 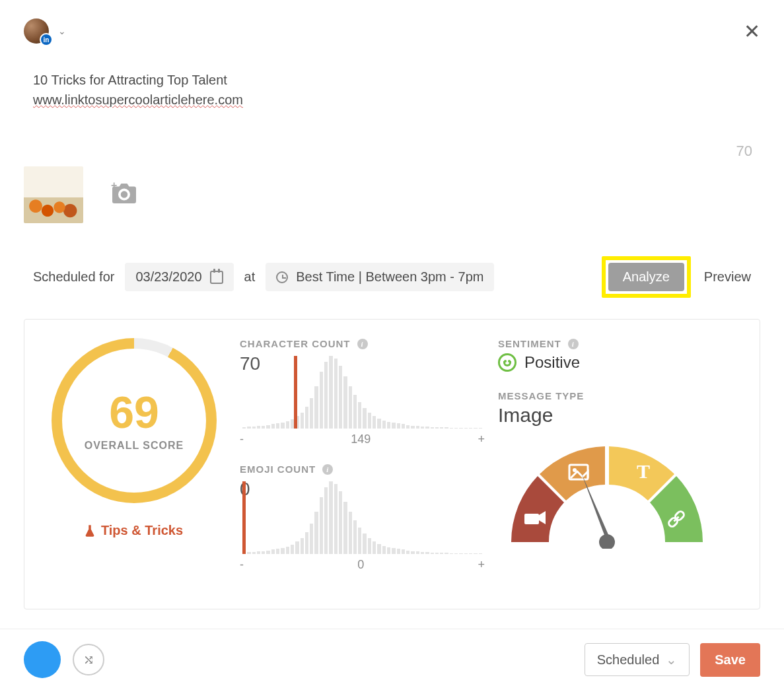 What do you see at coordinates (646, 277) in the screenshot?
I see `analyze-button: Analyze` at bounding box center [646, 277].